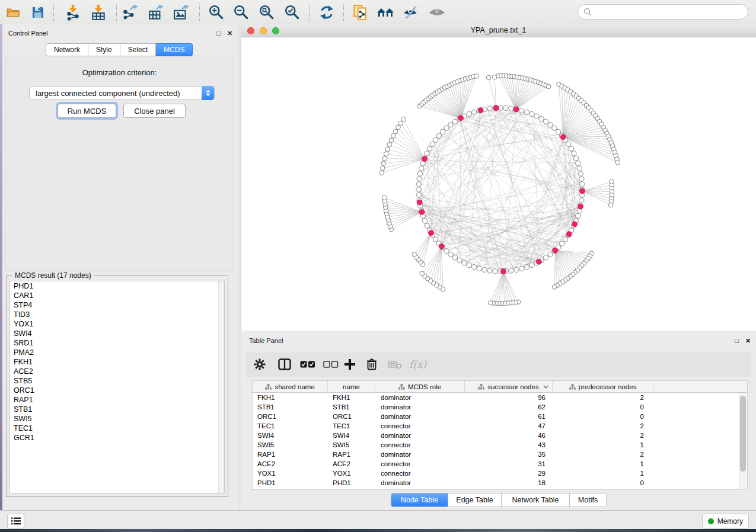 This screenshot has width=756, height=532. What do you see at coordinates (500, 464) in the screenshot?
I see `table-row: ACE2ACE2connector311` at bounding box center [500, 464].